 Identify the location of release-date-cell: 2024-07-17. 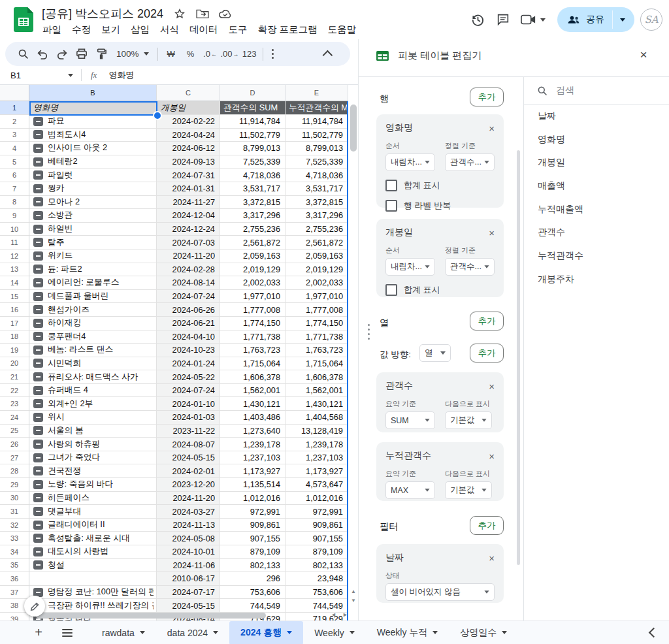
(188, 593).